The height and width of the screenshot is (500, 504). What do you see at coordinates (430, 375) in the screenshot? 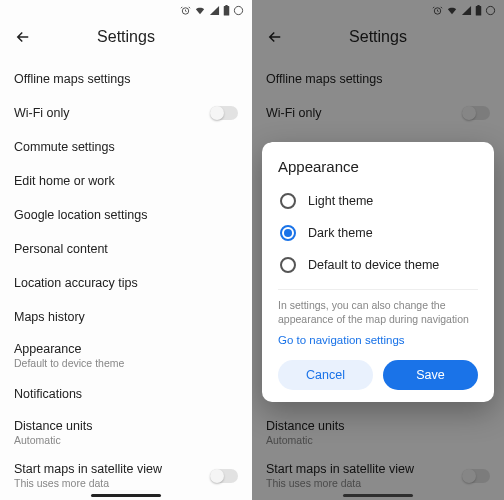
I see `save-button: Save` at bounding box center [430, 375].